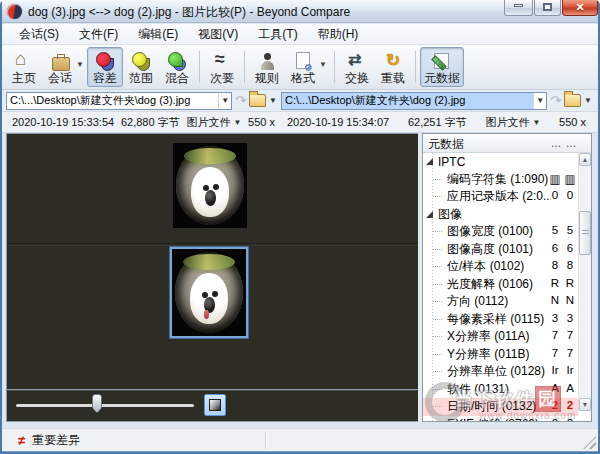 Image resolution: width=600 pixels, height=454 pixels. Describe the element at coordinates (60, 67) in the screenshot. I see `toolbar-button-会话: 会话 ▼` at that location.